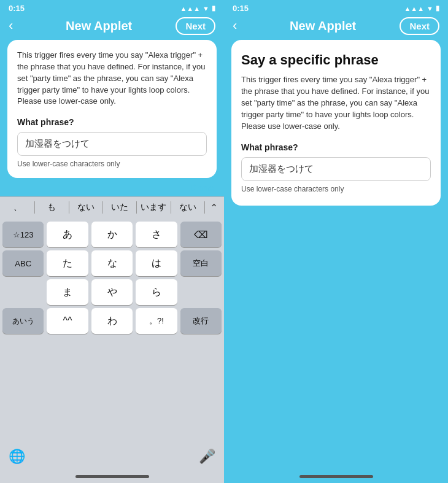 The height and width of the screenshot is (483, 448). I want to click on key-ha: は, so click(156, 263).